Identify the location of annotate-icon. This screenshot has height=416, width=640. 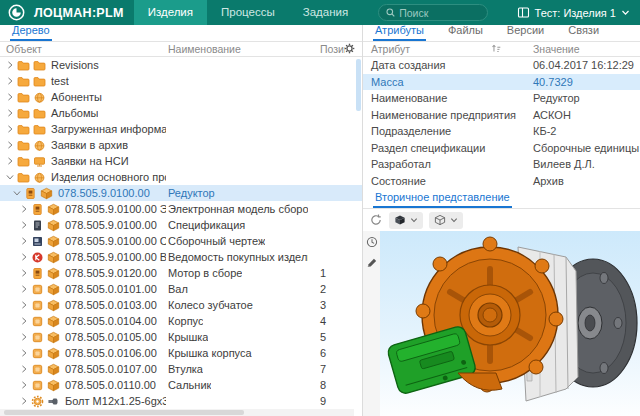
(372, 263).